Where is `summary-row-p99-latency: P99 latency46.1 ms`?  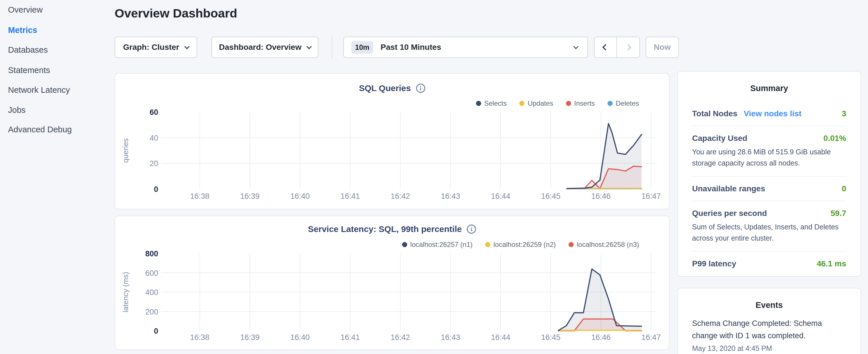
summary-row-p99-latency: P99 latency46.1 ms is located at coordinates (769, 263).